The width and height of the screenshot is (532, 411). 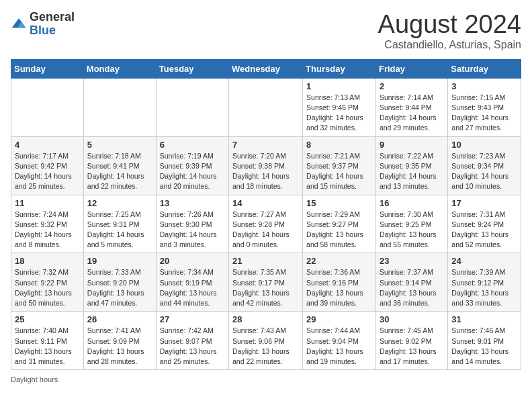 I want to click on day-number: 24, so click(x=484, y=261).